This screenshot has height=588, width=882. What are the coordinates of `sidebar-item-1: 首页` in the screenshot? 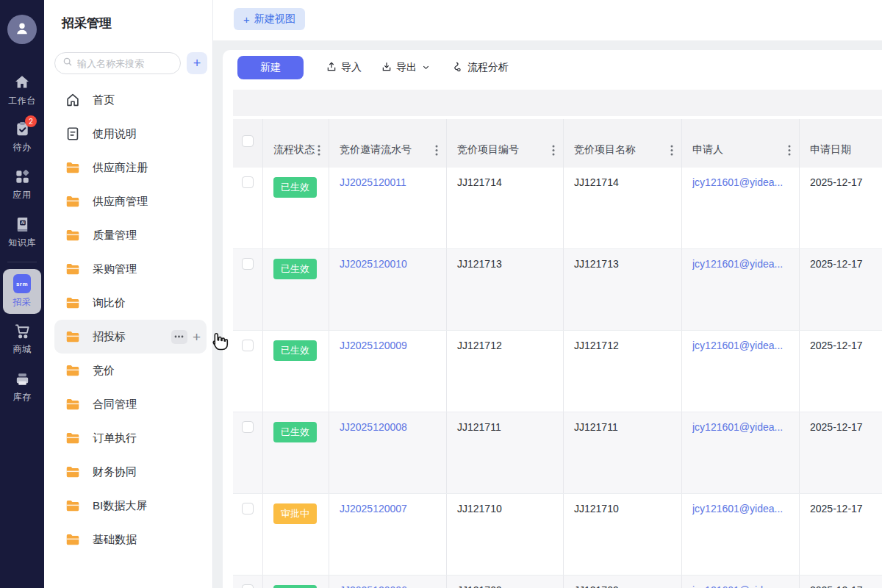 It's located at (131, 100).